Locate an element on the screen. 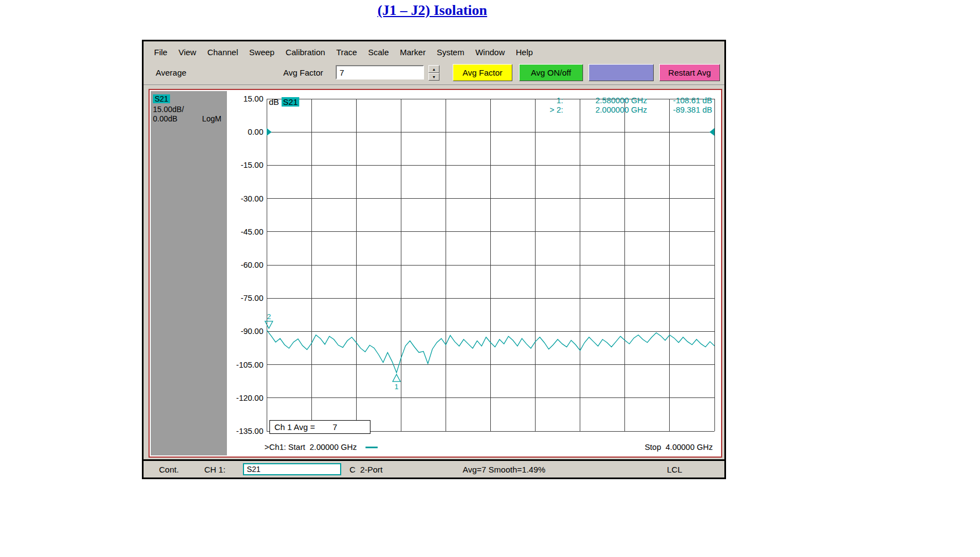  marker-1-id: 1: is located at coordinates (550, 100).